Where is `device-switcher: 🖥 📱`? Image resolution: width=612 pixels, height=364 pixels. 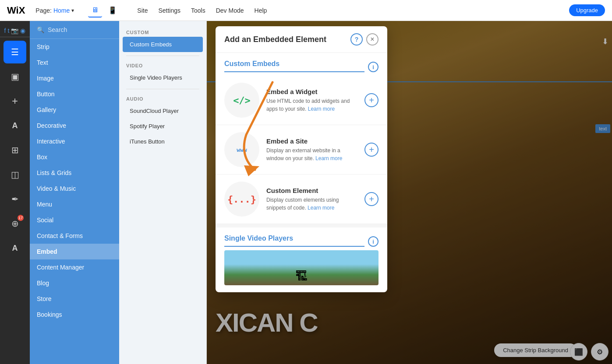 device-switcher: 🖥 📱 is located at coordinates (104, 10).